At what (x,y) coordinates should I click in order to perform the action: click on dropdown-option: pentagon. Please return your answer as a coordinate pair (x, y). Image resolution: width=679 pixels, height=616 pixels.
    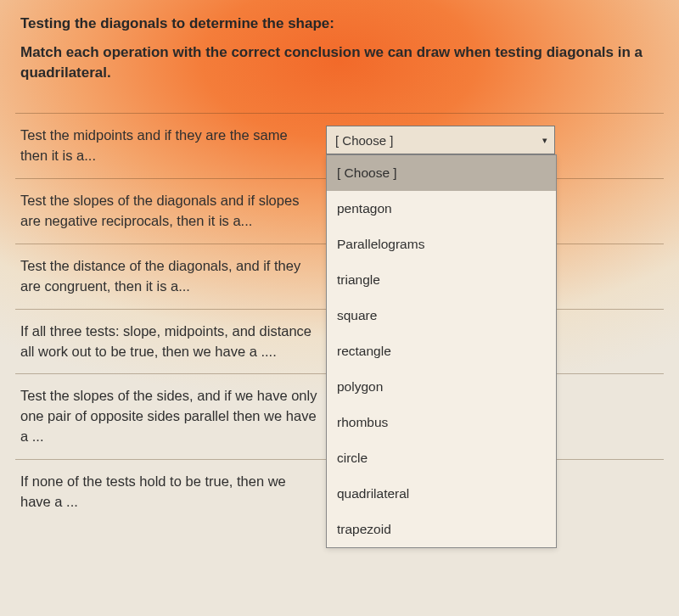
    Looking at the image, I should click on (441, 209).